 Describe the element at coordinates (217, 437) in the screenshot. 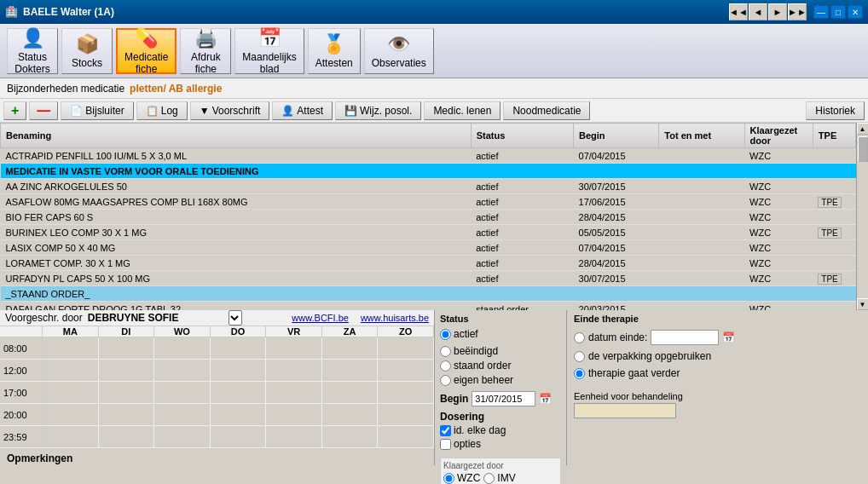

I see `sched-row-2359: 23:59` at that location.